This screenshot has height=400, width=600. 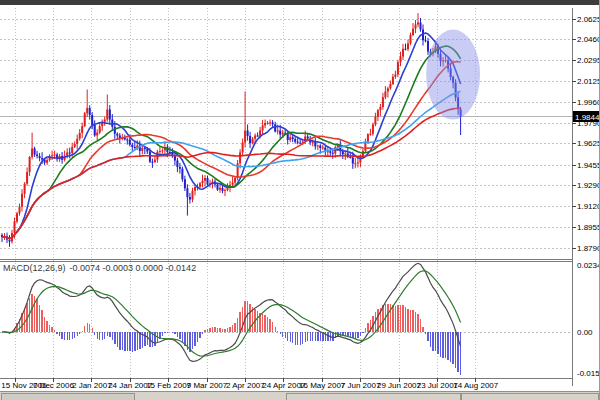 What do you see at coordinates (588, 40) in the screenshot?
I see `price-axis-label: 2.0460` at bounding box center [588, 40].